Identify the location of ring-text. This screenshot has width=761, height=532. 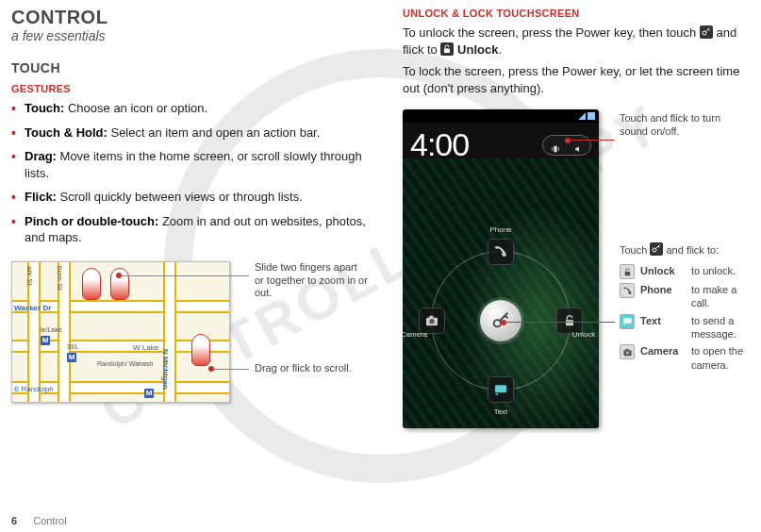
(501, 390).